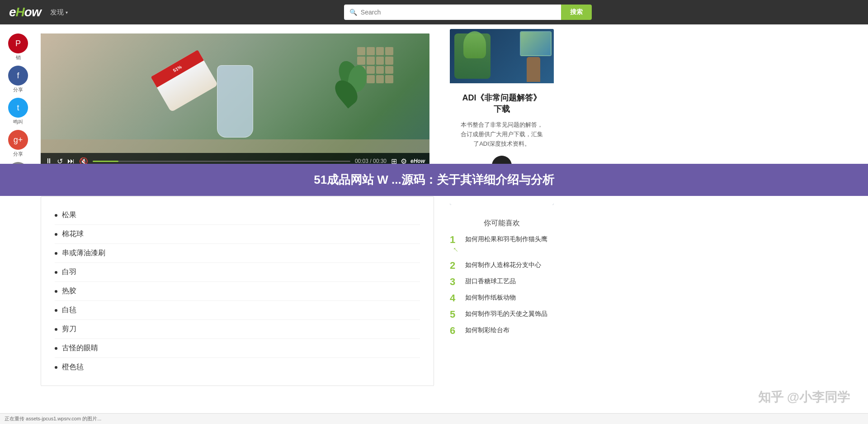  Describe the element at coordinates (69, 310) in the screenshot. I see `item-text: 白毡` at that location.